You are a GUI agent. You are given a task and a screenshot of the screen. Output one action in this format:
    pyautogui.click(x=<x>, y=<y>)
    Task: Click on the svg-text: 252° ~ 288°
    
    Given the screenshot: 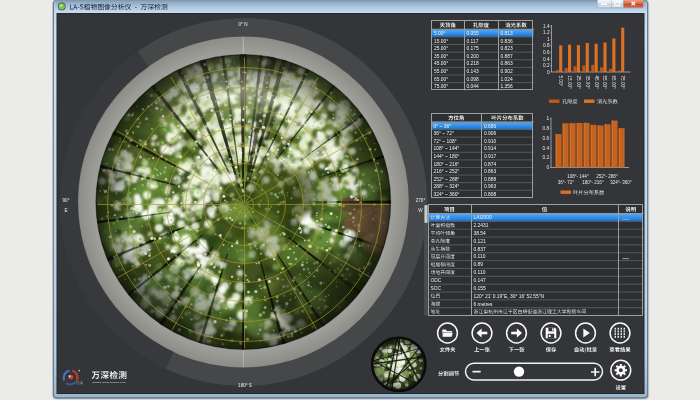 What is the action you would take?
    pyautogui.click(x=447, y=180)
    